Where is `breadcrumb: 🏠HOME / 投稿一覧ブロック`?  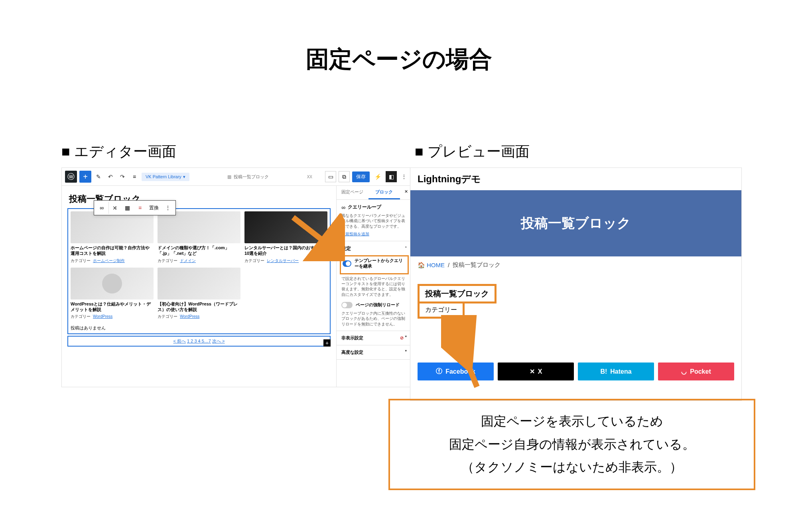 breadcrumb: 🏠HOME / 投稿一覧ブロック is located at coordinates (576, 265).